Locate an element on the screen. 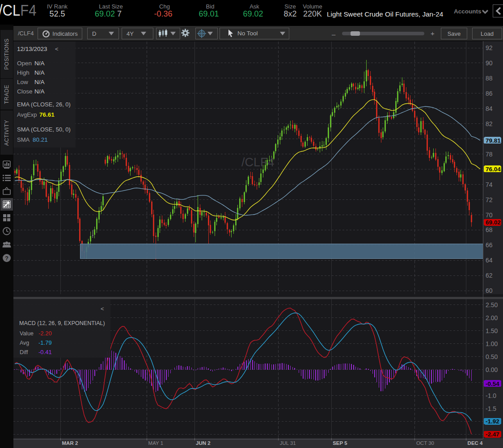 The image size is (503, 448). svg-text: -2.20 is located at coordinates (45, 334).